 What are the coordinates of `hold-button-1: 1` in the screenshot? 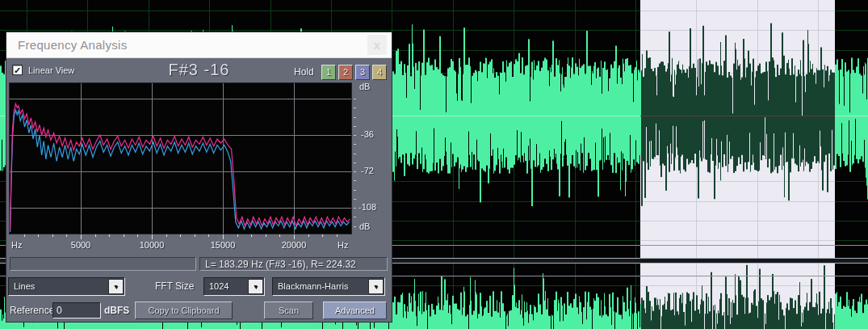 It's located at (329, 73).